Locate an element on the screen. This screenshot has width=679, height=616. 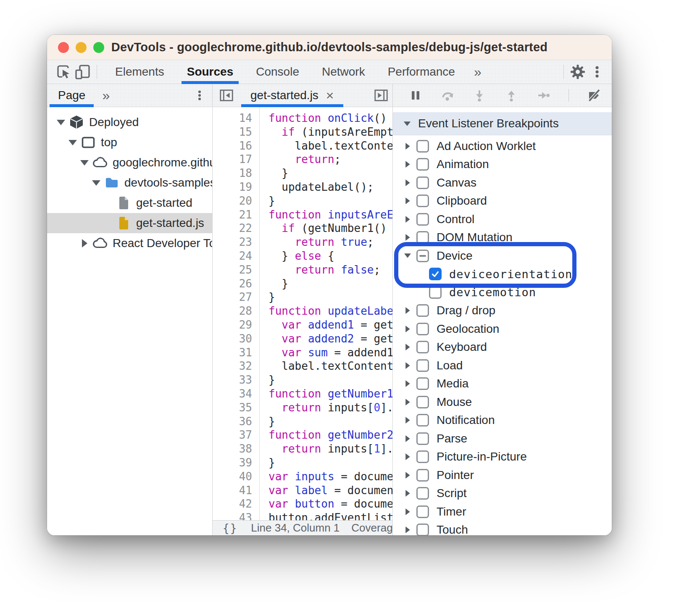
tree-item-deployed: Deployed is located at coordinates (129, 122).